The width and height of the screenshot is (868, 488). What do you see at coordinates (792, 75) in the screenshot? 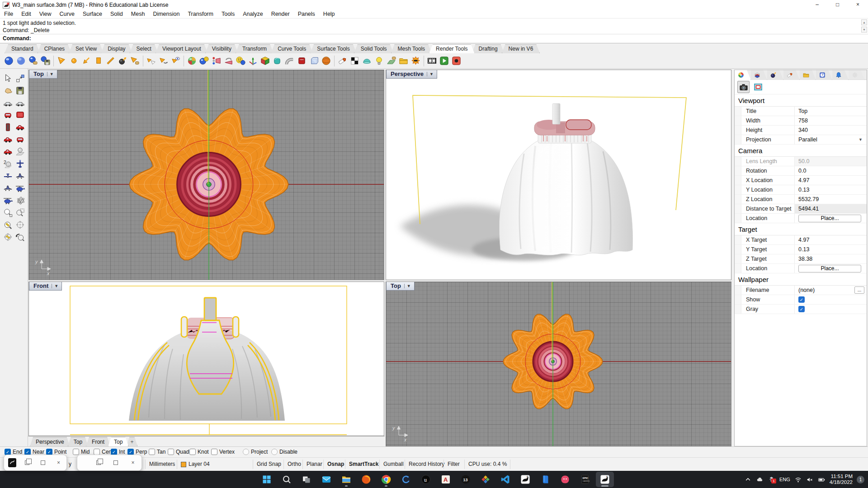
I see `materials-tab` at bounding box center [792, 75].